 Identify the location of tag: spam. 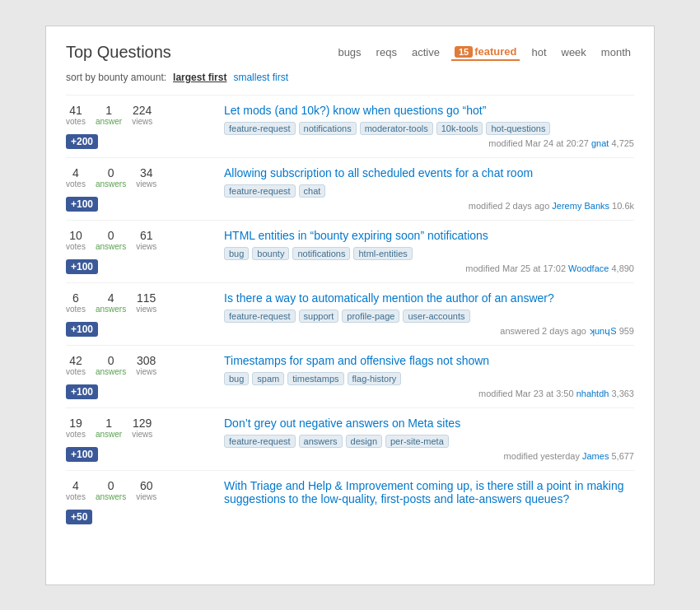
(268, 379).